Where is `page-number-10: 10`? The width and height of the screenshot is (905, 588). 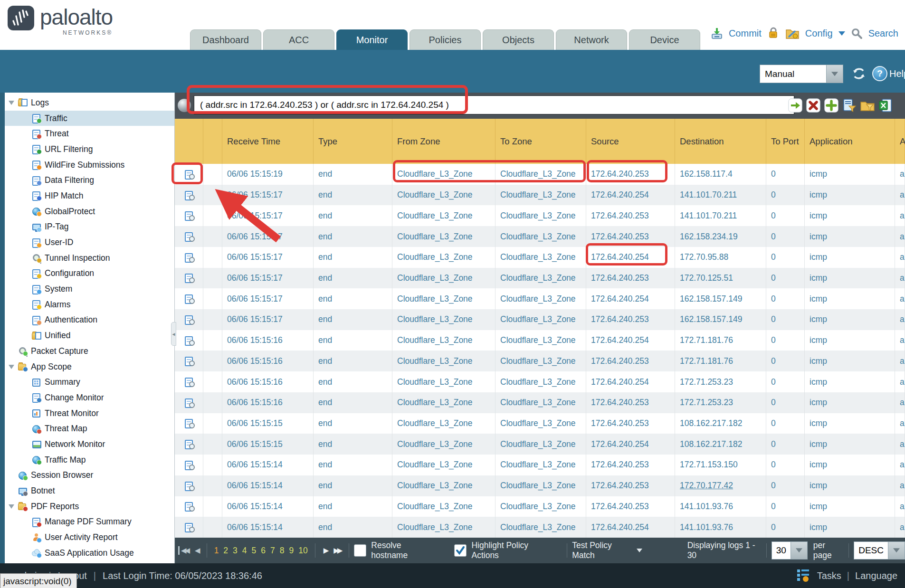 page-number-10: 10 is located at coordinates (303, 550).